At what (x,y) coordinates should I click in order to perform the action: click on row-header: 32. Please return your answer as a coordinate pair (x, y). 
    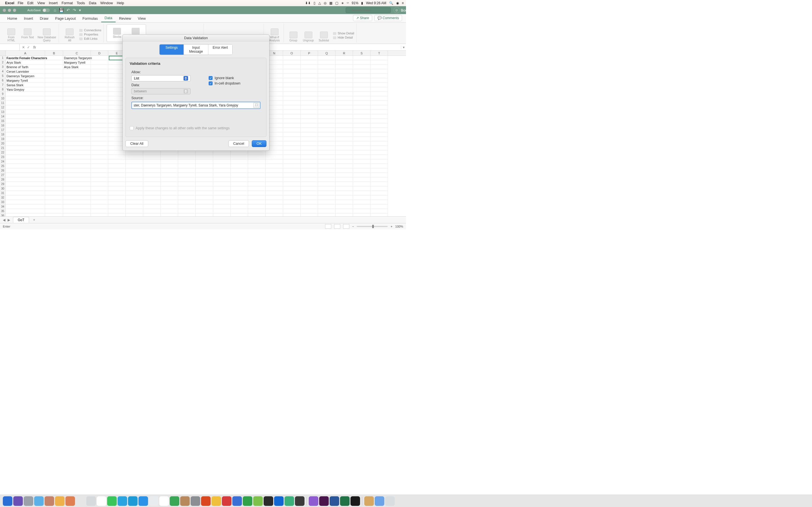
    Looking at the image, I should click on (3, 198).